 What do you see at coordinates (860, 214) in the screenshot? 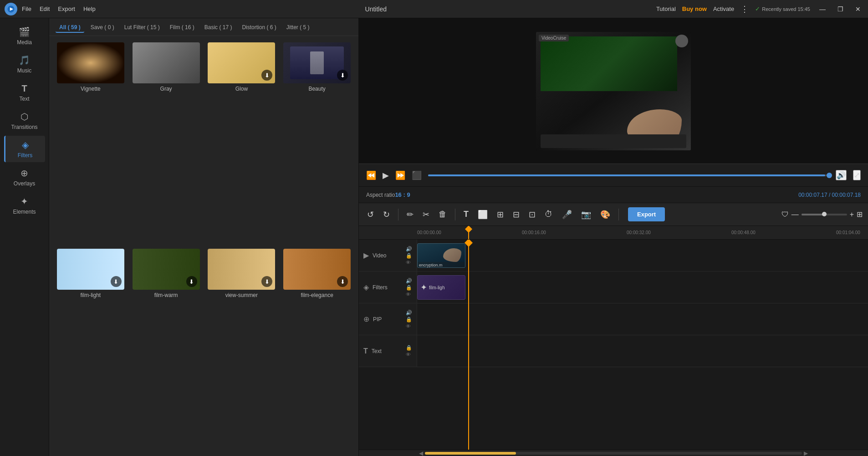
I see `fit-button: ⊞` at bounding box center [860, 214].